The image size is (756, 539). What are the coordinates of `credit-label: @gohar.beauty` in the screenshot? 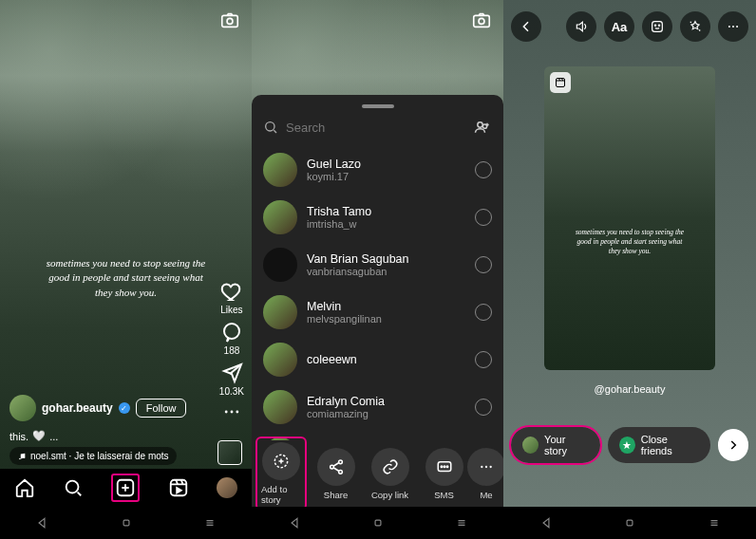 It's located at (631, 389).